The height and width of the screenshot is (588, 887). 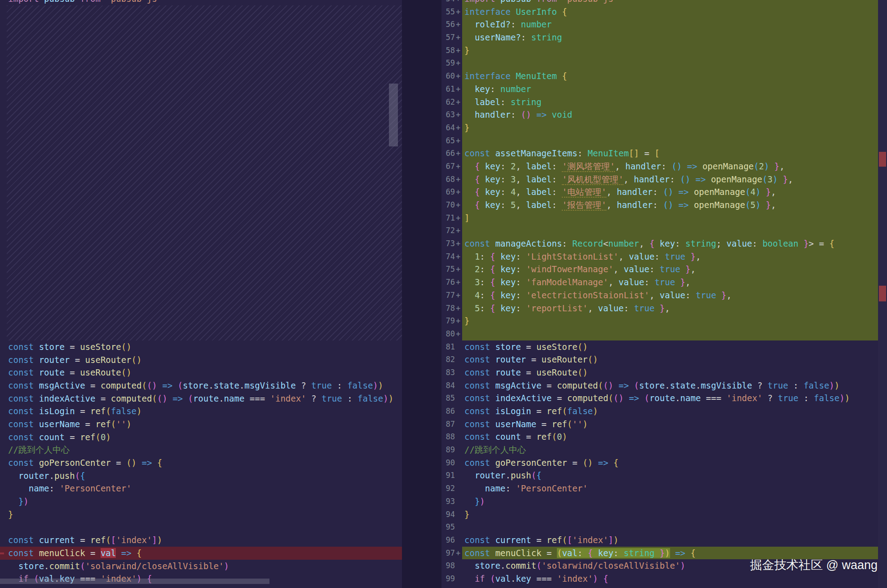 I want to click on overview-ruler, so click(x=883, y=294).